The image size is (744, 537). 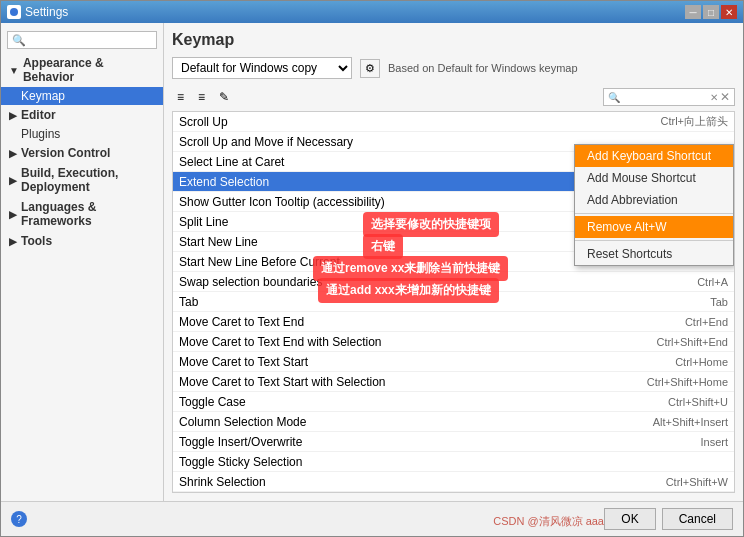 I want to click on sidebar-item-label: Tools, so click(x=36, y=241).